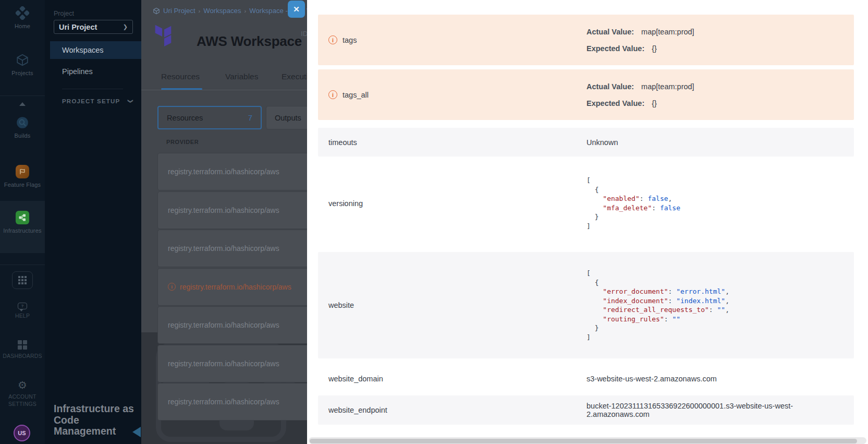 The height and width of the screenshot is (444, 868). I want to click on projects-icon, so click(22, 60).